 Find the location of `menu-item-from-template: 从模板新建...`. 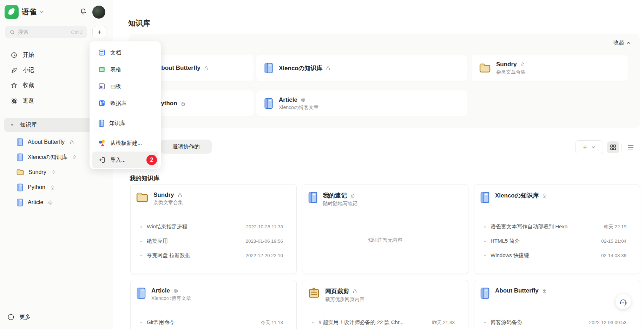

menu-item-from-template: 从模板新建... is located at coordinates (125, 143).